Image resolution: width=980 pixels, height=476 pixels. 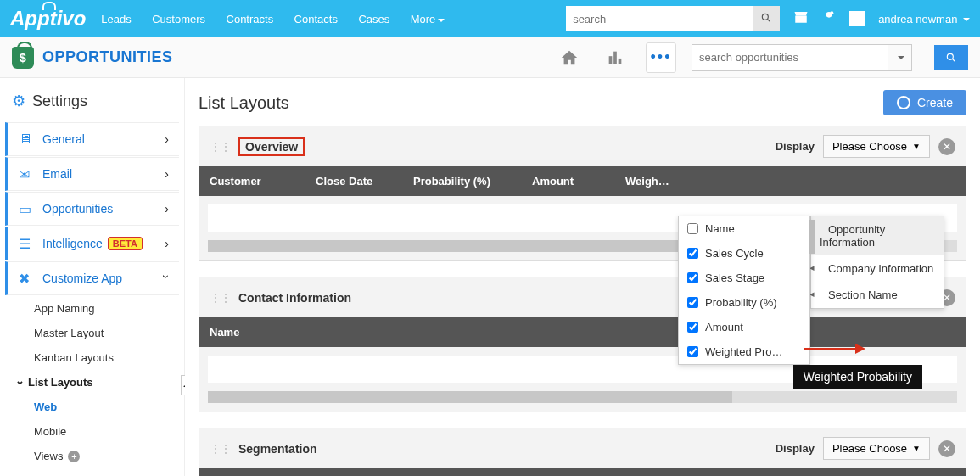 What do you see at coordinates (178, 19) in the screenshot?
I see `nav-customers: Customers` at bounding box center [178, 19].